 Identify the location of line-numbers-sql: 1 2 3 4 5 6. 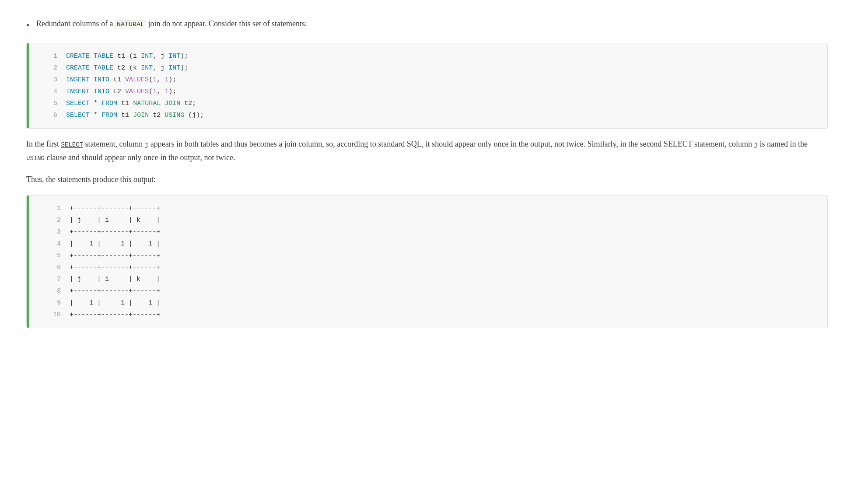
(60, 86).